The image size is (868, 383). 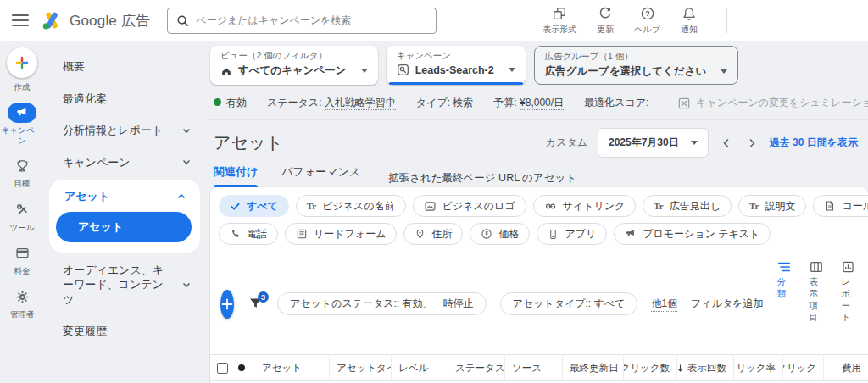 What do you see at coordinates (254, 206) in the screenshot?
I see `chip-all: すべて` at bounding box center [254, 206].